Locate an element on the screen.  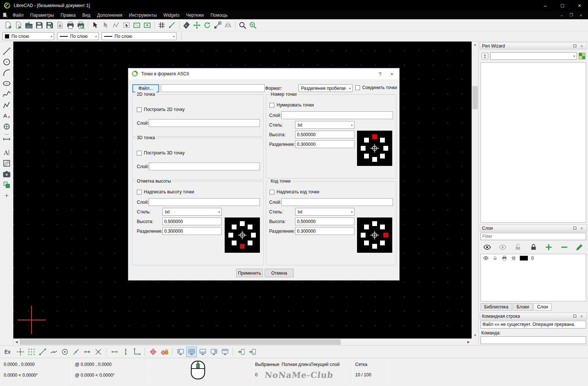
export-icon is located at coordinates (60, 25).